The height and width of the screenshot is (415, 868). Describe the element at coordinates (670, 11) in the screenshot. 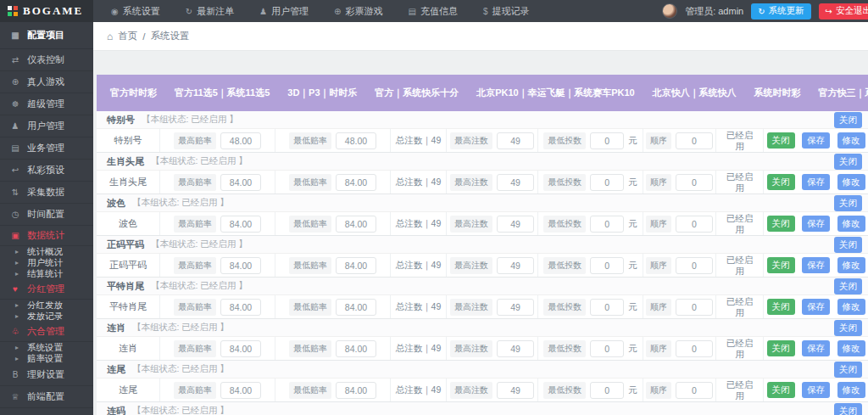

I see `avatar` at that location.